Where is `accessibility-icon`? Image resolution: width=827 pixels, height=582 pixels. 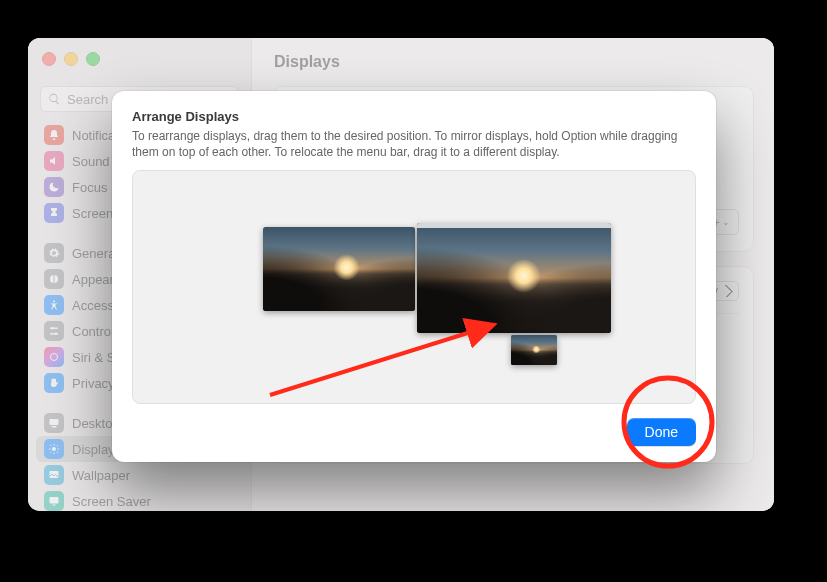
accessibility-icon is located at coordinates (54, 305).